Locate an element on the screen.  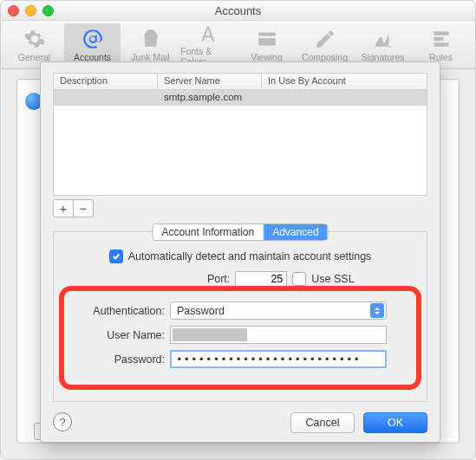
compose-icon is located at coordinates (325, 39).